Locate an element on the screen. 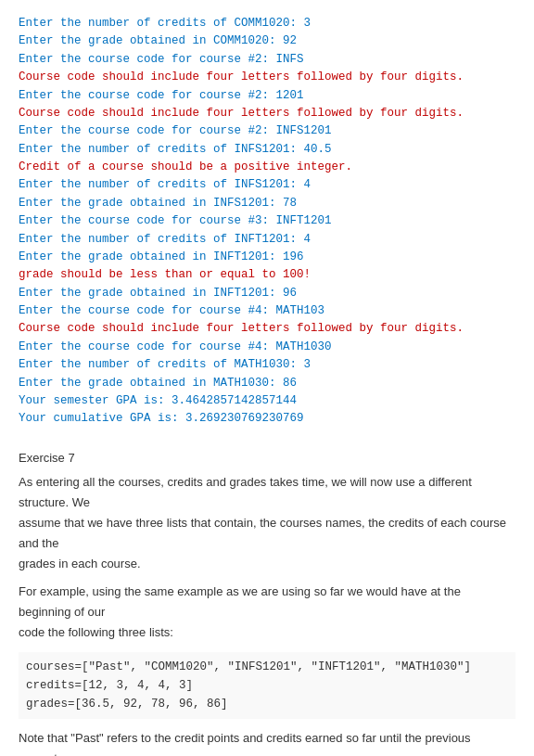 This screenshot has height=756, width=534. terminal-line: Enter the course code for course #3: INF… is located at coordinates (267, 221).